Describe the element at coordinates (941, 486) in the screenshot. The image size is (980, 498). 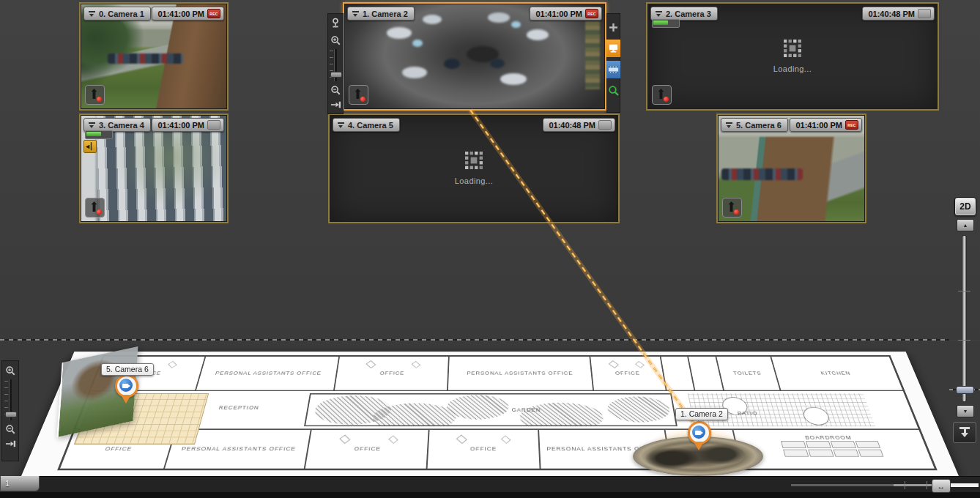
I see `h-zoom-handle: ↔` at that location.